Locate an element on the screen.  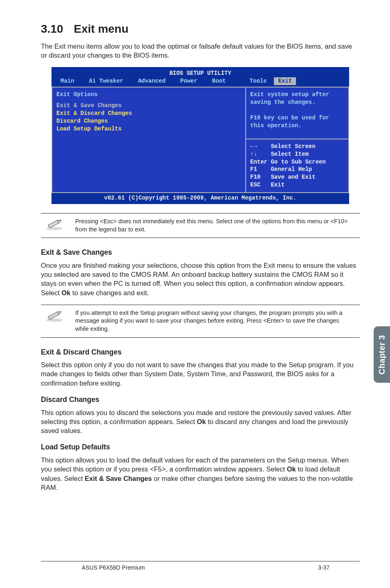
chapter-tab-label: Chapter 3 is located at coordinates (382, 355).